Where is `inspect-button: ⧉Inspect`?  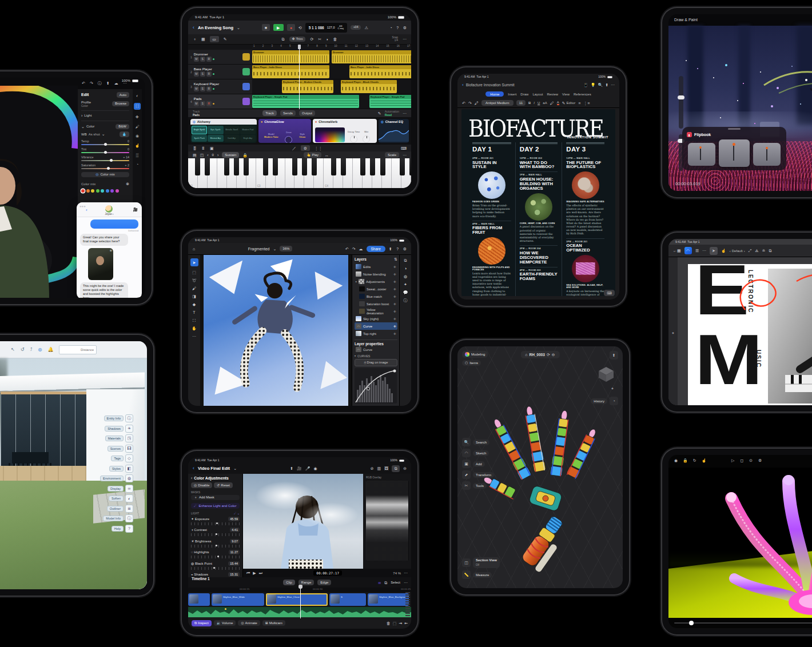 inspect-button: ⧉Inspect is located at coordinates (201, 623).